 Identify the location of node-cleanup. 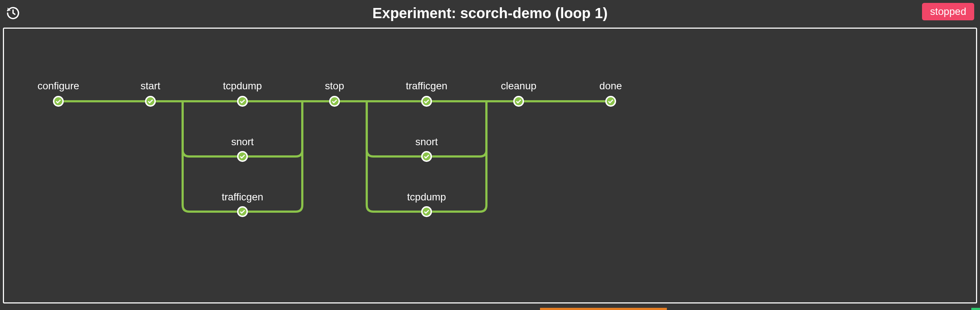
(519, 101).